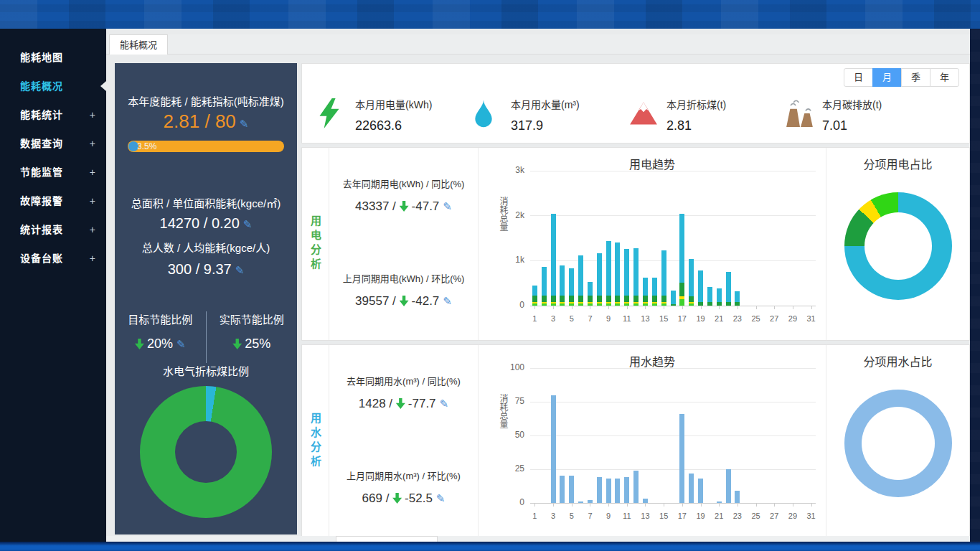 This screenshot has height=551, width=980. What do you see at coordinates (902, 77) in the screenshot?
I see `period-switch: 日月季年` at bounding box center [902, 77].